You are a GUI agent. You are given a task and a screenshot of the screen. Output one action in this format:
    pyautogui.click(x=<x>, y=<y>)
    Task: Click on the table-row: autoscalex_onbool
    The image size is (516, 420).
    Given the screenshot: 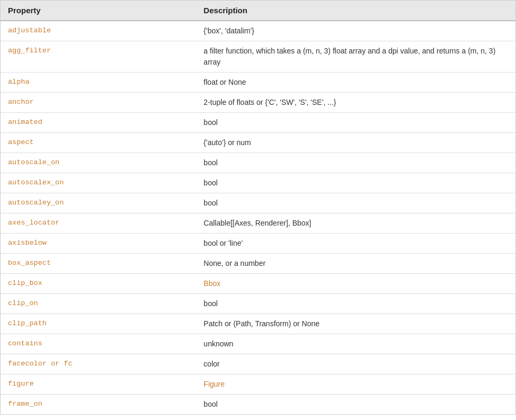 What is the action you would take?
    pyautogui.click(x=258, y=183)
    